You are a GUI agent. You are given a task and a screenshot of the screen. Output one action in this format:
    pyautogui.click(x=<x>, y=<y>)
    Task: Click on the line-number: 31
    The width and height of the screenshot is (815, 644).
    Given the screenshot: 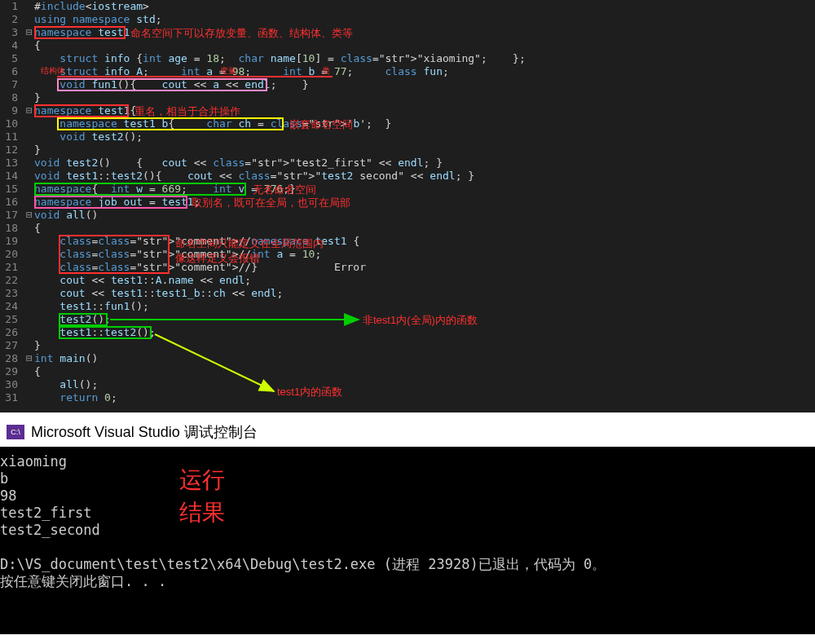 What is the action you would take?
    pyautogui.click(x=12, y=398)
    